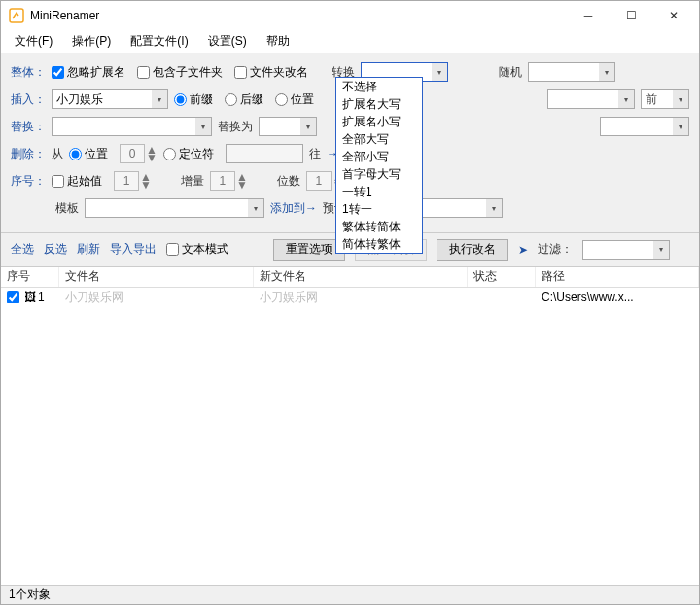 The width and height of the screenshot is (700, 605). I want to click on check-hulue: 忽略扩展名, so click(88, 72).